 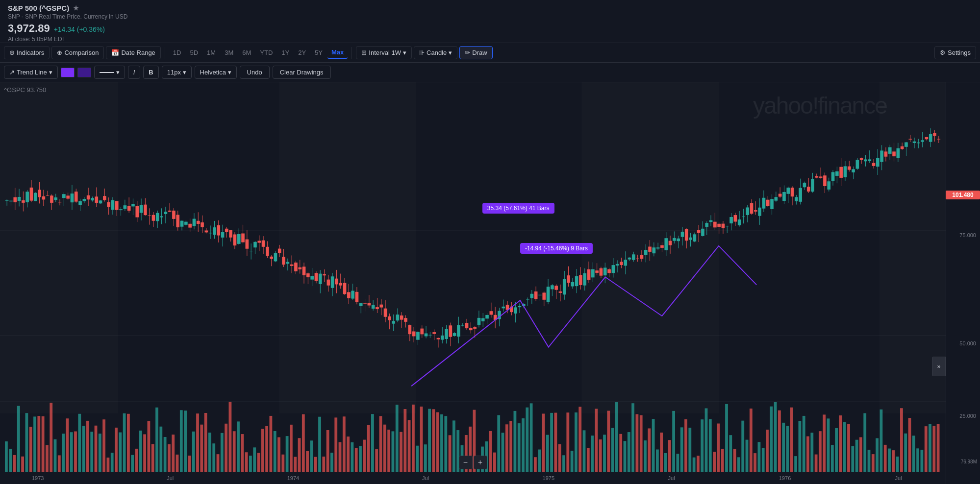 I want to click on font-size-button: 11px ▾, so click(x=176, y=73).